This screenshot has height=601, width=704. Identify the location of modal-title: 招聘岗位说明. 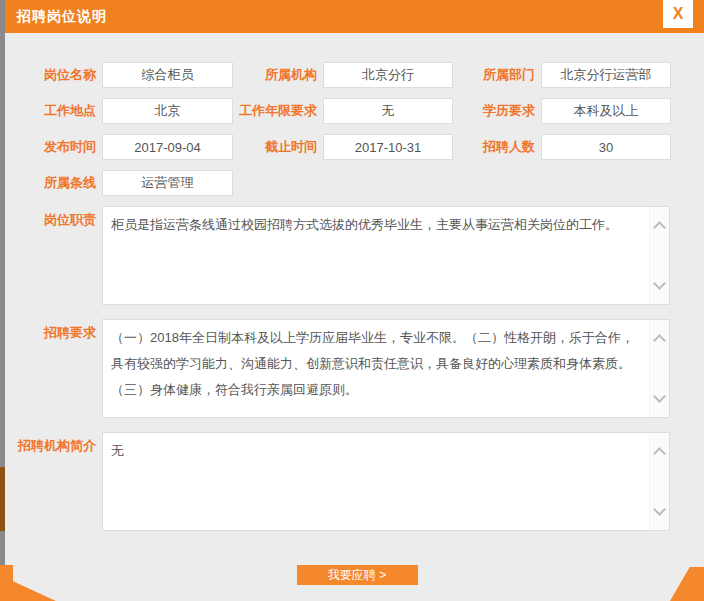
(354, 16).